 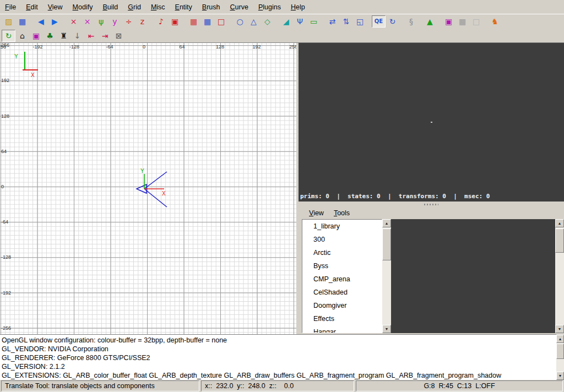 I want to click on menu-misc: Misc, so click(x=158, y=7).